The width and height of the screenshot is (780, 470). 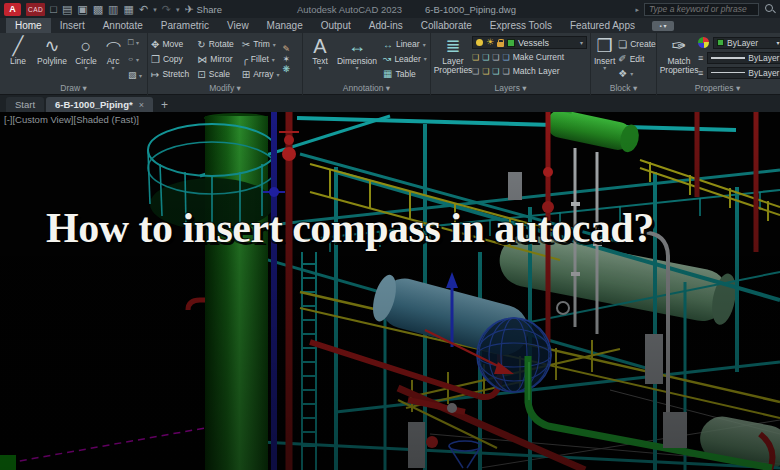 I want to click on ellipse-icon: ○, so click(x=130, y=59).